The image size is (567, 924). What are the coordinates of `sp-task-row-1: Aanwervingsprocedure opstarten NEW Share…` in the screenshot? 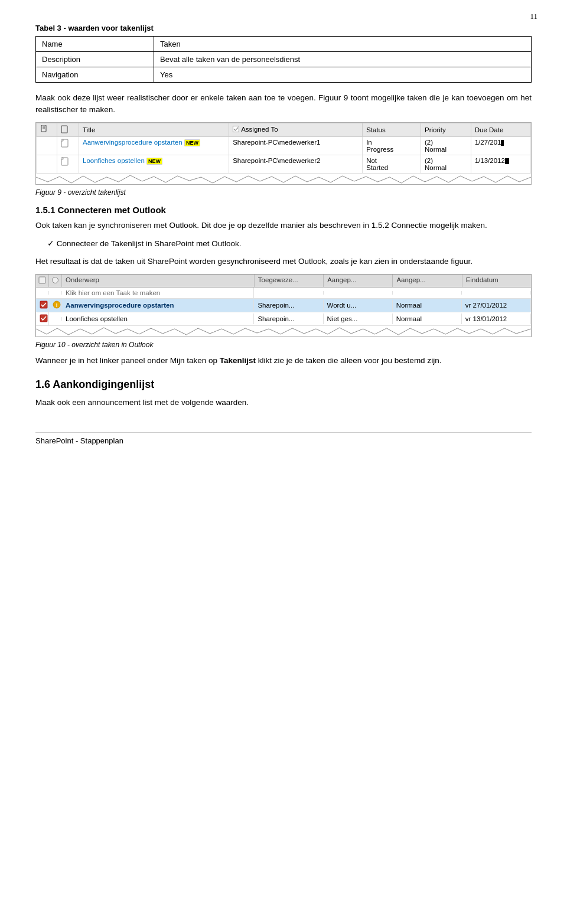 It's located at (284, 145).